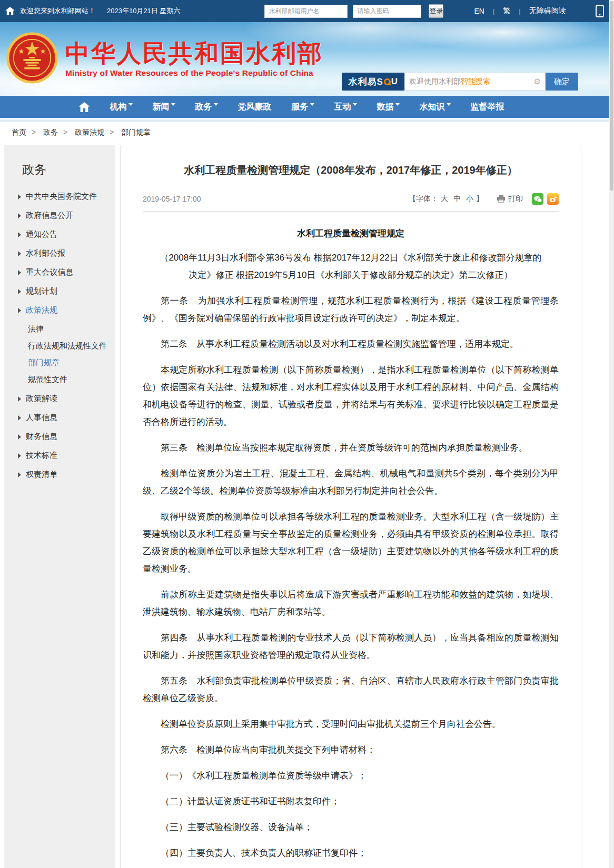 This screenshot has height=868, width=614. What do you see at coordinates (351, 776) in the screenshot?
I see `article-paragraph: （一）《水利工程质量检测单位资质等级申请表》；` at bounding box center [351, 776].